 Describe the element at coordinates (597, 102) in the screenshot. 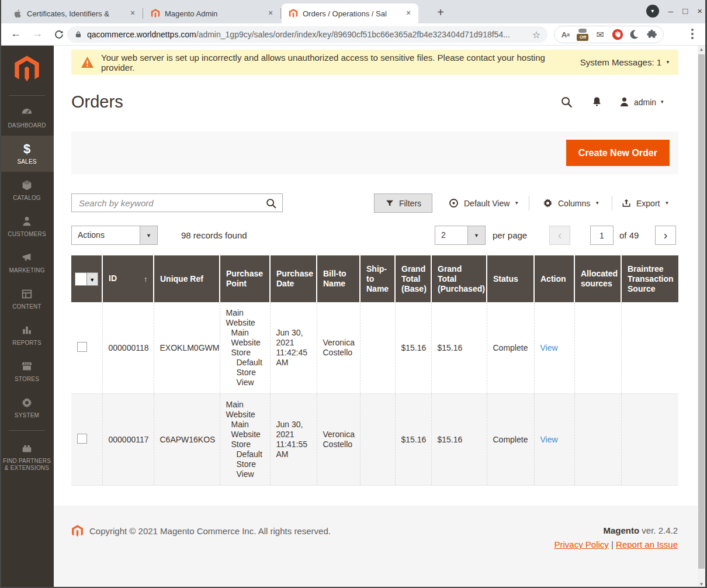

I see `notifications-bell-icon` at that location.